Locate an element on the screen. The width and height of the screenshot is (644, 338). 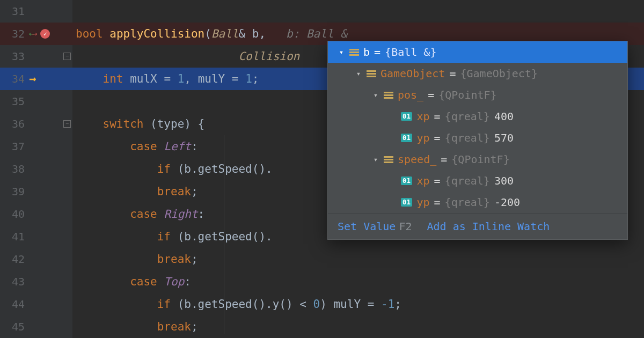
gutter-row: 33 − is located at coordinates (36, 56).